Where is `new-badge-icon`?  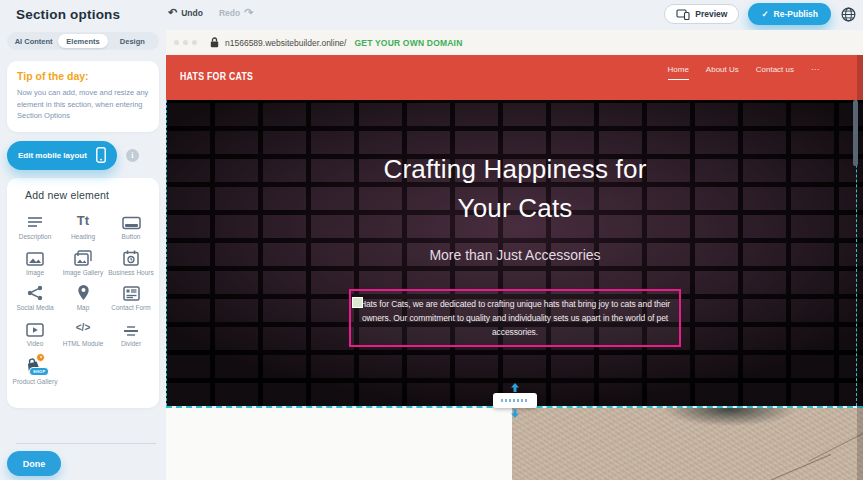 new-badge-icon is located at coordinates (40, 358).